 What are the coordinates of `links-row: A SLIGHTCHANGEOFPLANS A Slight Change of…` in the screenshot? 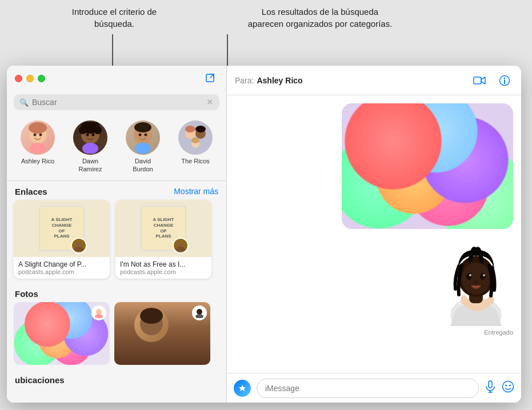 It's located at (117, 243).